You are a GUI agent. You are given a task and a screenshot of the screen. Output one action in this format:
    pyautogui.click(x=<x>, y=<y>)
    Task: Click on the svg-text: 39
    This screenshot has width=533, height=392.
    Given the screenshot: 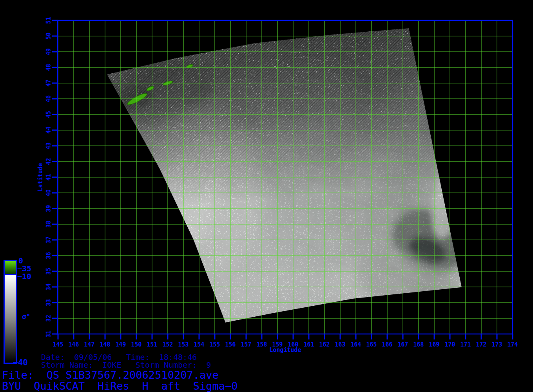 What is the action you would take?
    pyautogui.click(x=49, y=209)
    